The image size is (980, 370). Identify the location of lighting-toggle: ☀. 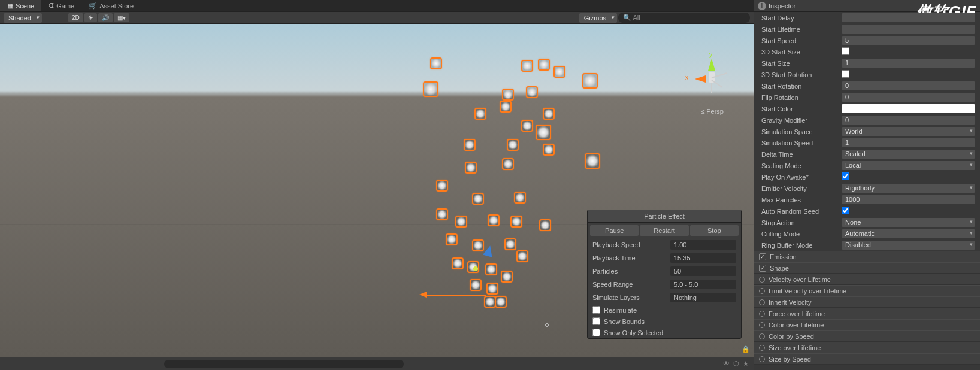
(91, 18).